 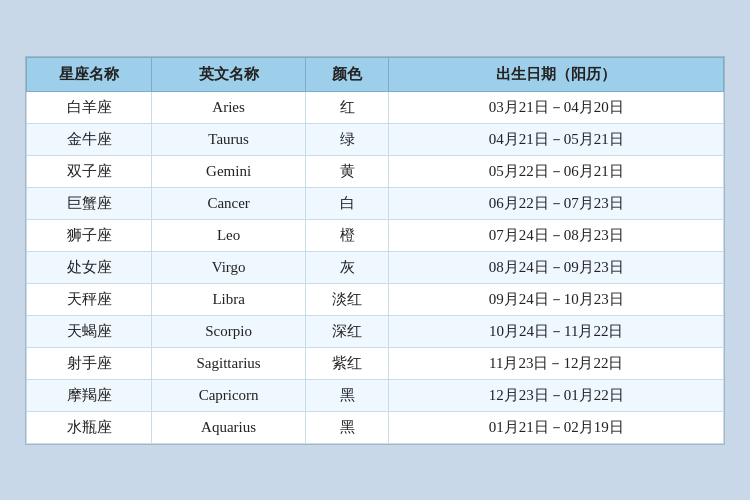 I want to click on table-row: 狮子座Leo橙07月24日－08月23日, so click(x=376, y=235).